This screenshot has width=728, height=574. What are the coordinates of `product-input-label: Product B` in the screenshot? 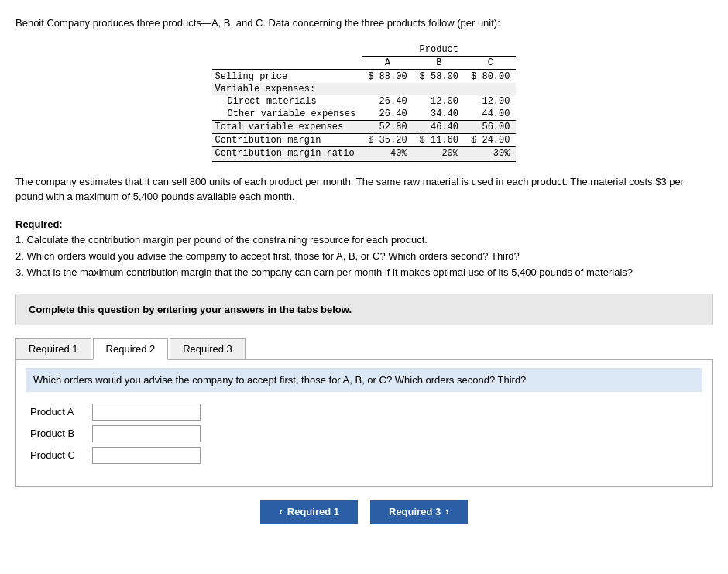 It's located at (57, 434).